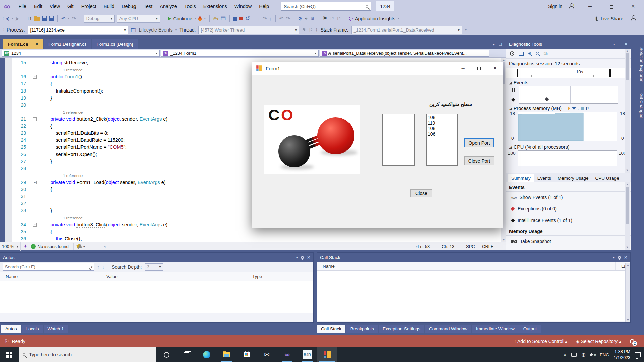 Image resolution: width=644 pixels, height=362 pixels. Describe the element at coordinates (612, 19) in the screenshot. I see `live-share-label: Live Share` at that location.